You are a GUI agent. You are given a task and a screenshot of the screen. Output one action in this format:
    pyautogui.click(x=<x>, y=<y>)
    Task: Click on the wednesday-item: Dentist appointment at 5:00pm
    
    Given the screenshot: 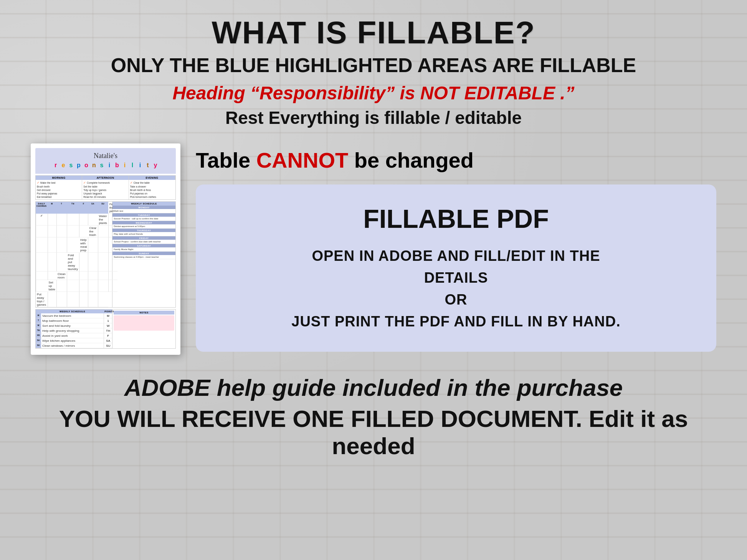 What is the action you would take?
    pyautogui.click(x=144, y=226)
    